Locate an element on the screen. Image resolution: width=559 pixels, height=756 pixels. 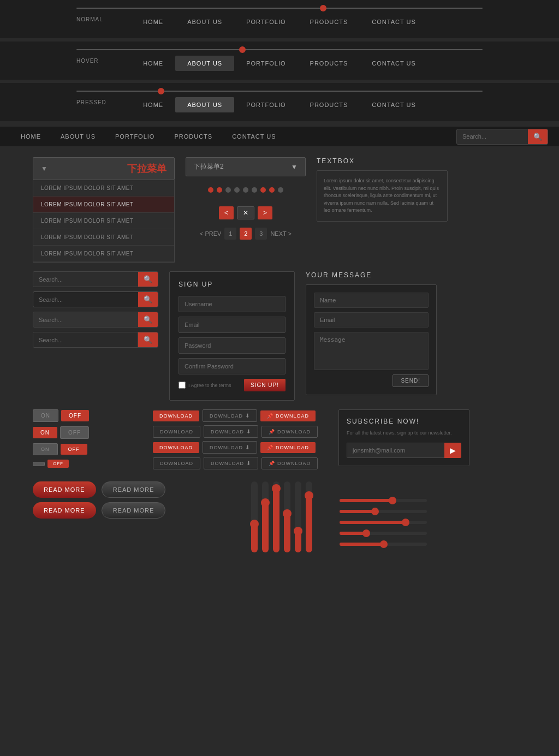
slider-hover-track is located at coordinates (280, 50).